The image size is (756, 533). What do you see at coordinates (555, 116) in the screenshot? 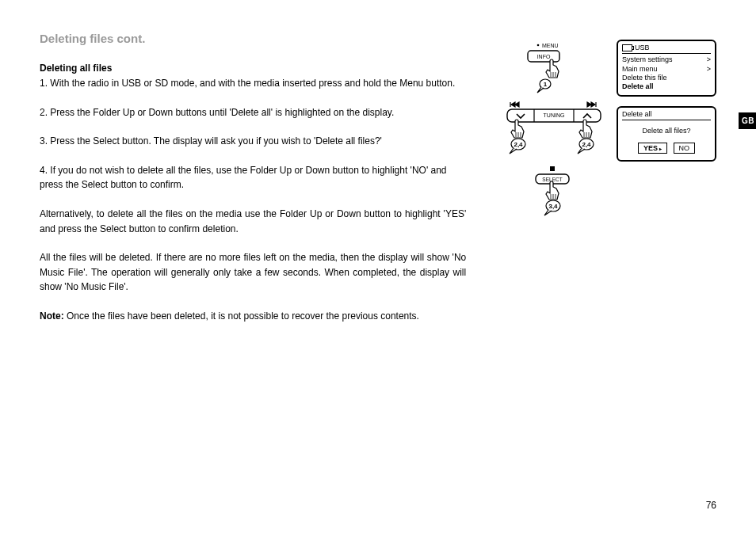
I see `tuning-label: TUNING` at bounding box center [555, 116].